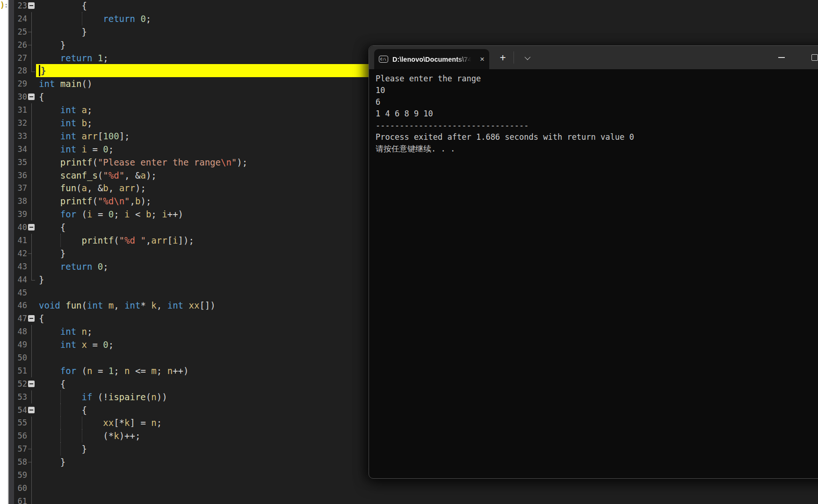  What do you see at coordinates (594, 112) in the screenshot?
I see `terminal-output: Please enter the range1061 4 6 8 9 10---…` at bounding box center [594, 112].